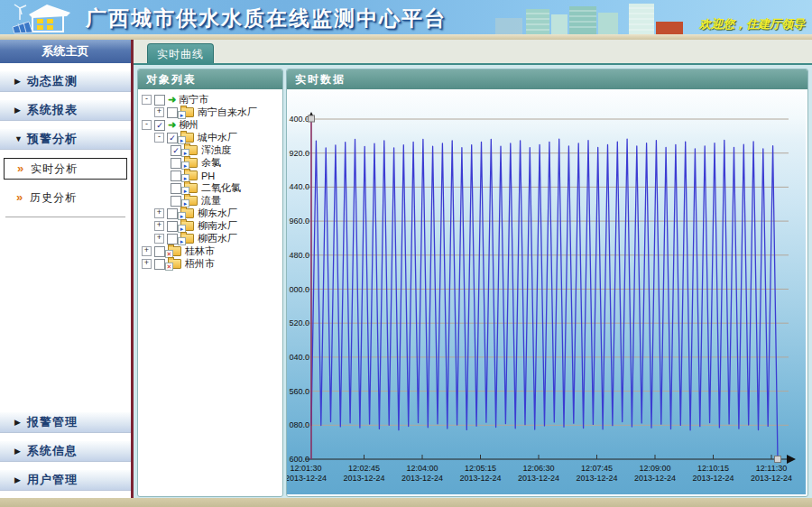 This screenshot has height=507, width=812. Describe the element at coordinates (300, 323) in the screenshot. I see `y-tick-label: 520.0` at that location.